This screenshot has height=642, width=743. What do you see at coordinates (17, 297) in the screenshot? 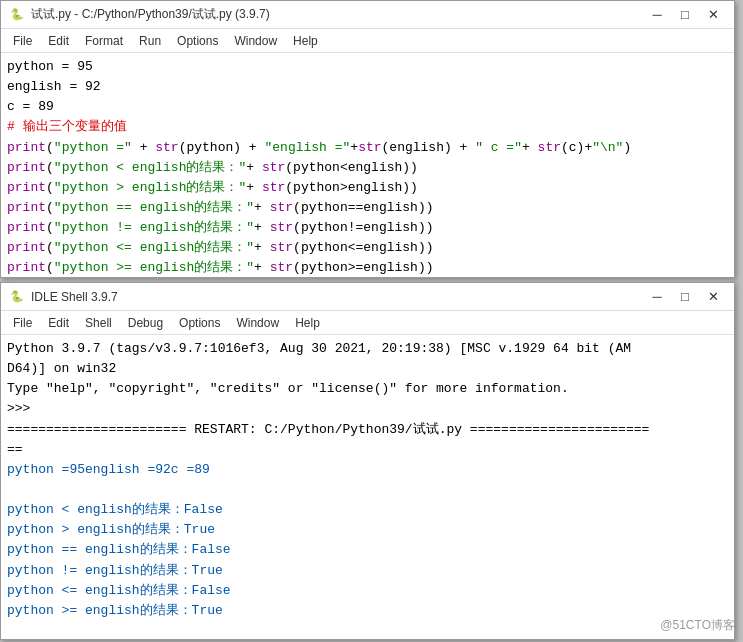
I see `shell-icon: 🐍` at bounding box center [17, 297].